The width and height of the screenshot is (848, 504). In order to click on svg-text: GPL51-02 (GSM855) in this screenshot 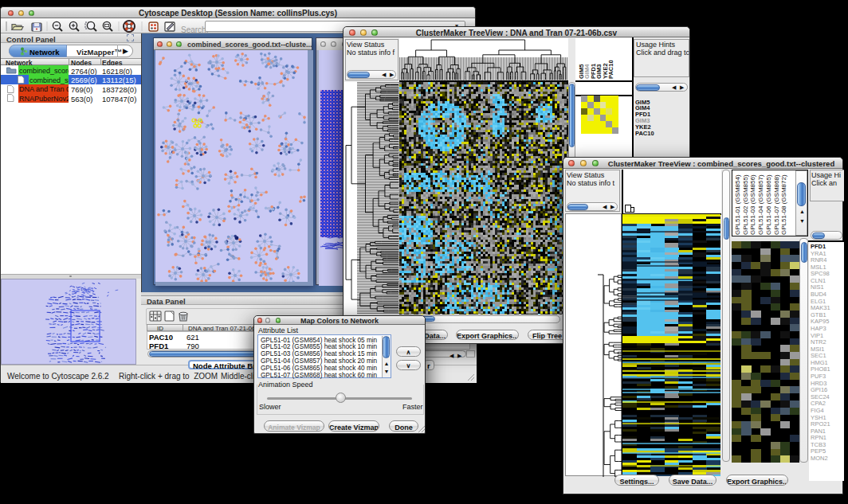, I will do `click(746, 205)`.